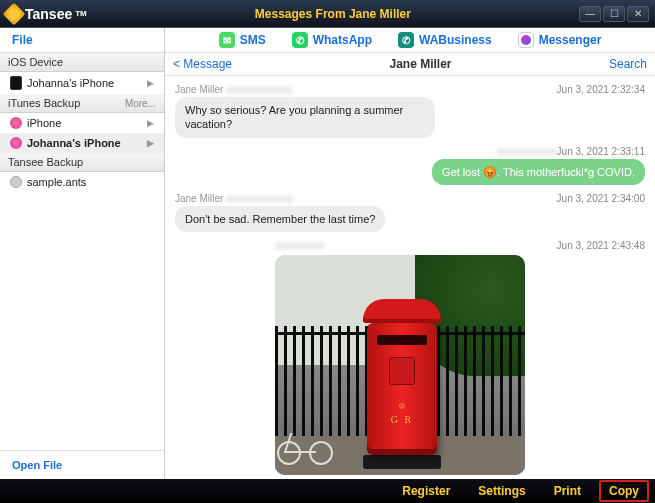 The image size is (655, 503). I want to click on messenger-icon, so click(526, 40).